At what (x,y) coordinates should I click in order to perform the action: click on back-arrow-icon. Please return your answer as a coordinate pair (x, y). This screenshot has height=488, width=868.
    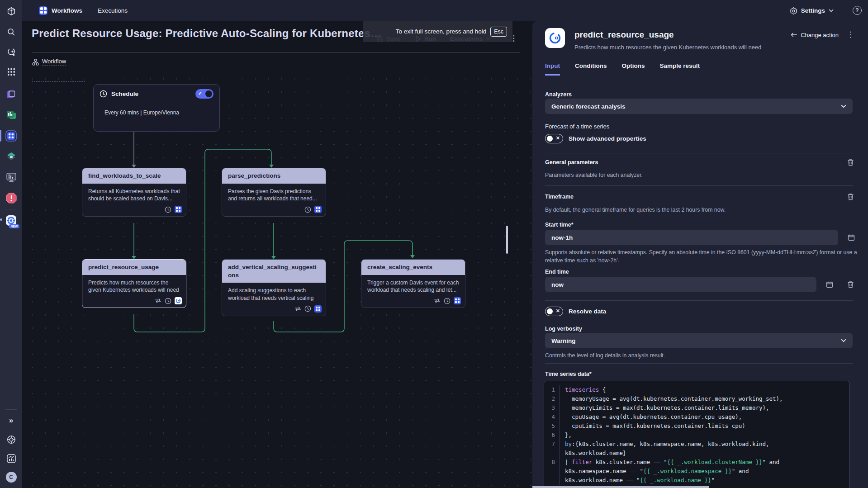
    Looking at the image, I should click on (794, 35).